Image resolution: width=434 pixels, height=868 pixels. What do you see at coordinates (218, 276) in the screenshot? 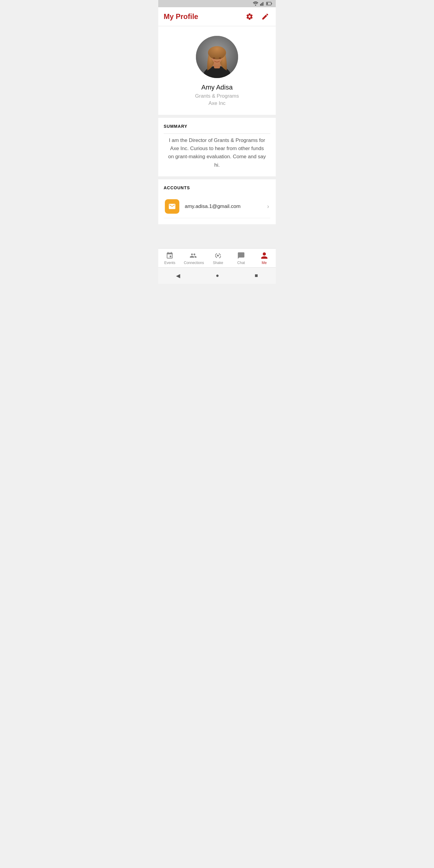
I see `home-button: ●` at bounding box center [218, 276].